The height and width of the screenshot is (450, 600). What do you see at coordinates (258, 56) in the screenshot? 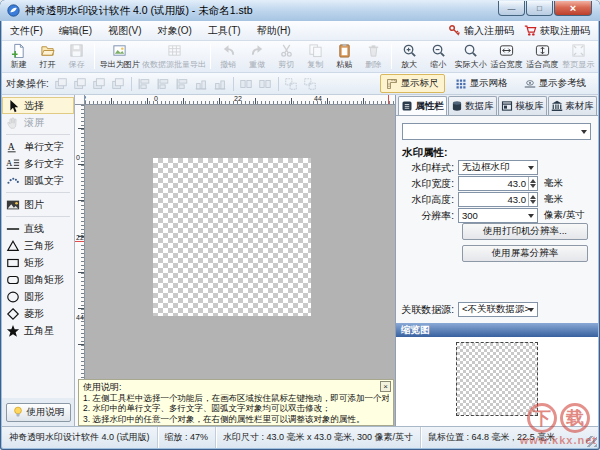
I see `redo-button: 重做` at bounding box center [258, 56].